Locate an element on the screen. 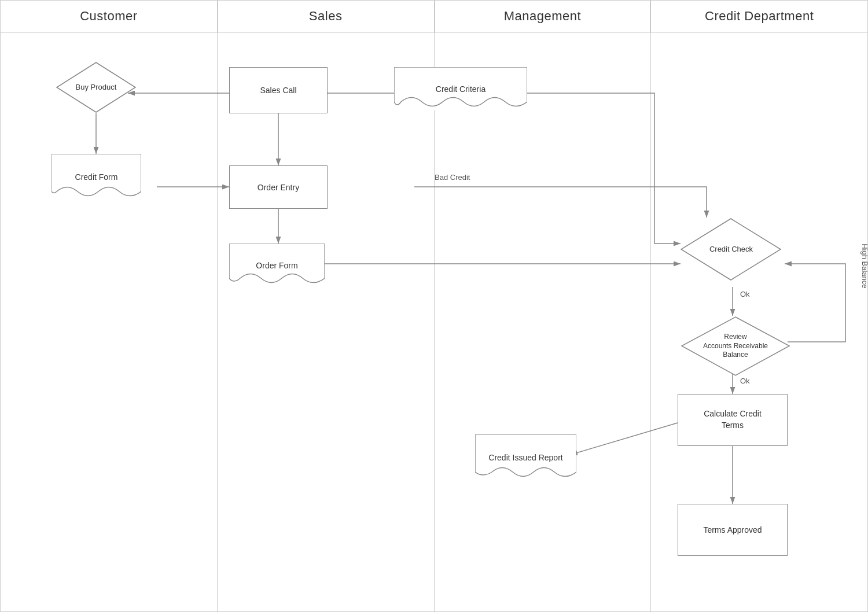  ok1-label: Ok is located at coordinates (745, 294).